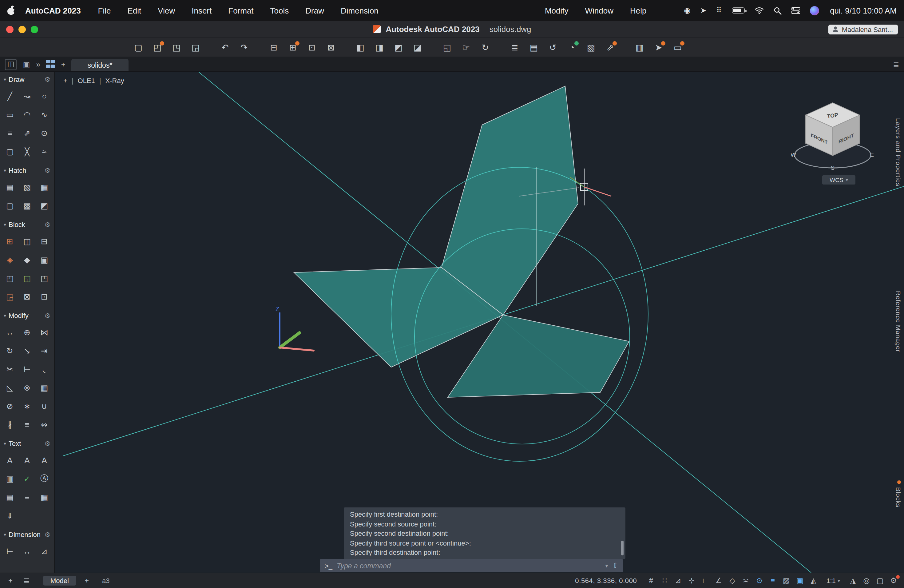  Describe the element at coordinates (157, 47) in the screenshot. I see `open-file-icon: ◰` at that location.